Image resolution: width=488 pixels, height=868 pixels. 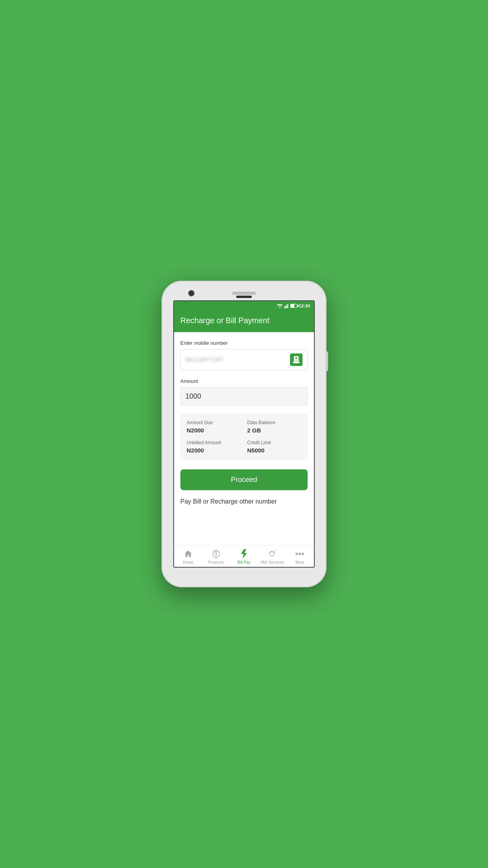 What do you see at coordinates (244, 480) in the screenshot?
I see `proceed-button: Proceed` at bounding box center [244, 480].